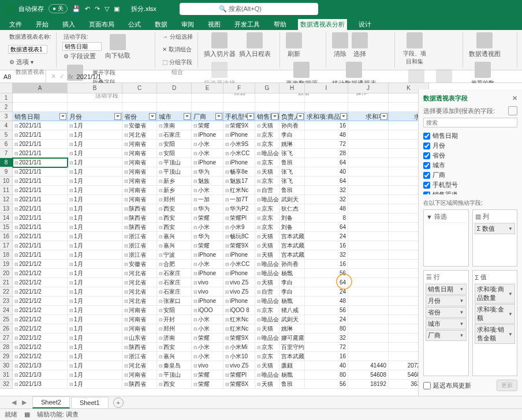  What do you see at coordinates (292, 366) in the screenshot?
I see `cell: 廉颇` at bounding box center [292, 366].